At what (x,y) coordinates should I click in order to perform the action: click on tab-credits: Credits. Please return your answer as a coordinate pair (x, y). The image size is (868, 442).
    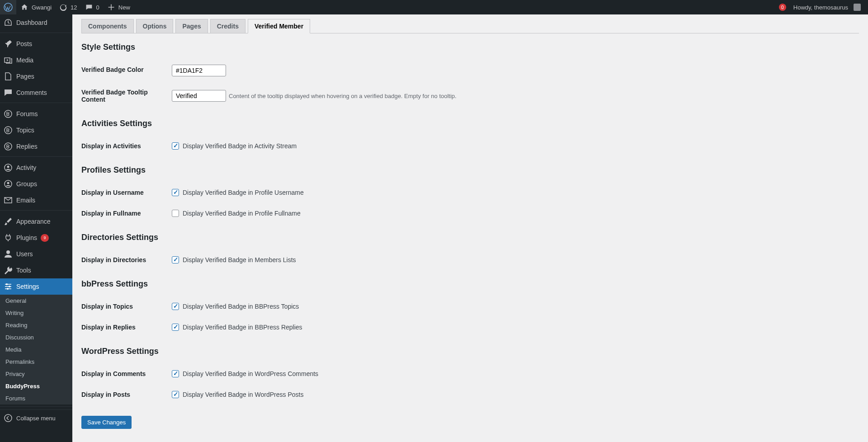
    Looking at the image, I should click on (228, 26).